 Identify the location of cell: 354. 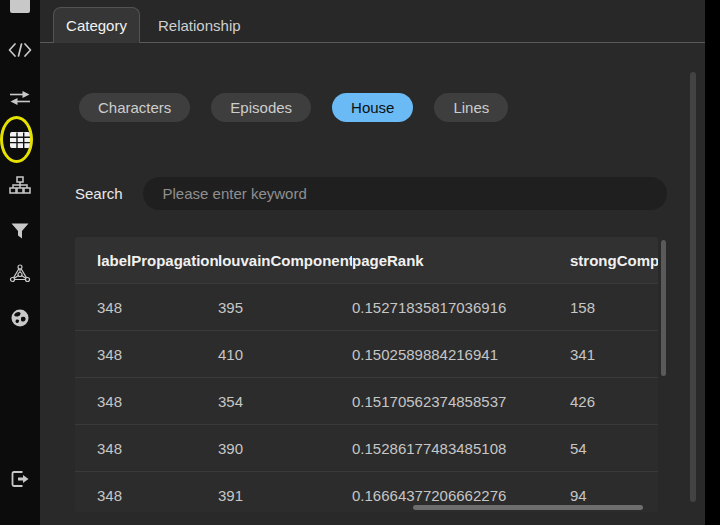
(285, 402).